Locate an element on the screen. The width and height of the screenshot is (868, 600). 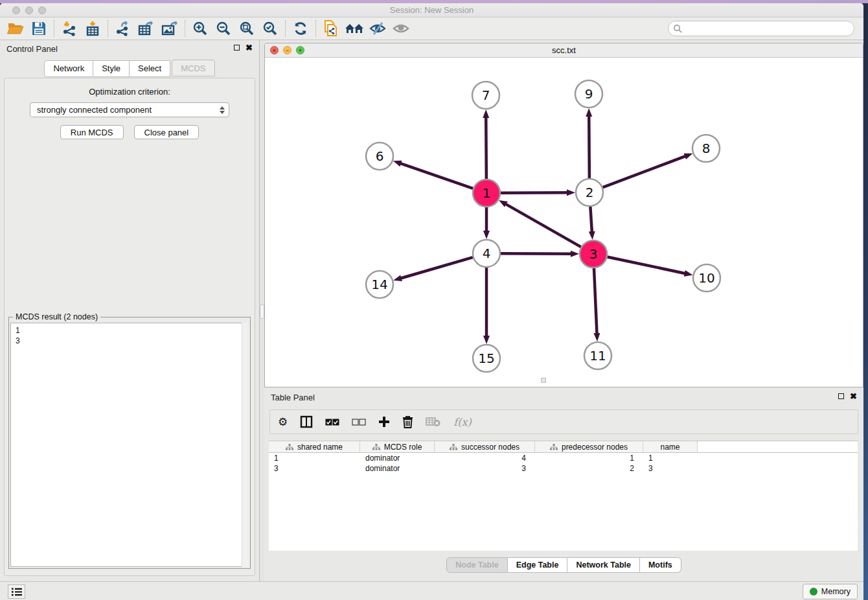
run-mcds-button: Run MCDS is located at coordinates (92, 132).